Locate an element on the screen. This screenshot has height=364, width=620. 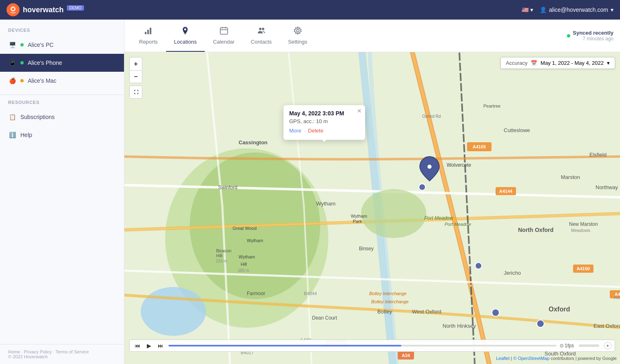
resources-section-label: RESOURCES is located at coordinates (62, 104).